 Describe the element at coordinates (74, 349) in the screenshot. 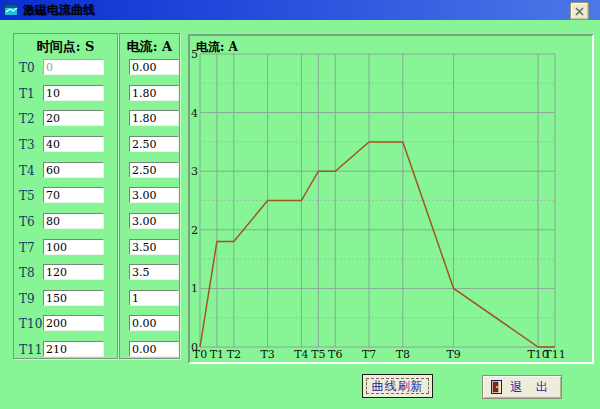

I see `time-input-t11` at that location.